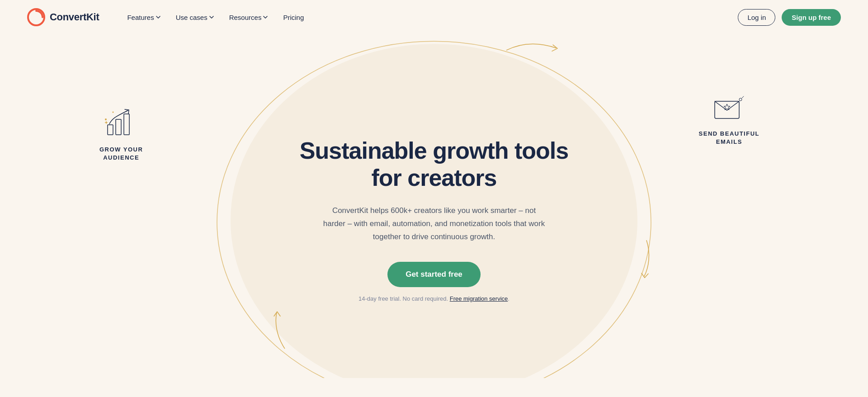 The height and width of the screenshot is (397, 868). Describe the element at coordinates (434, 17) in the screenshot. I see `navbar: ConvertKit Features Use cases Resources …` at that location.